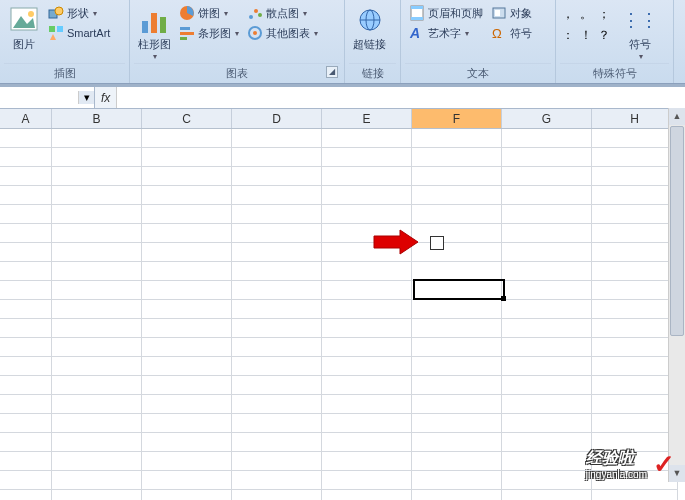  I want to click on object-button: 对象, so click(512, 13).